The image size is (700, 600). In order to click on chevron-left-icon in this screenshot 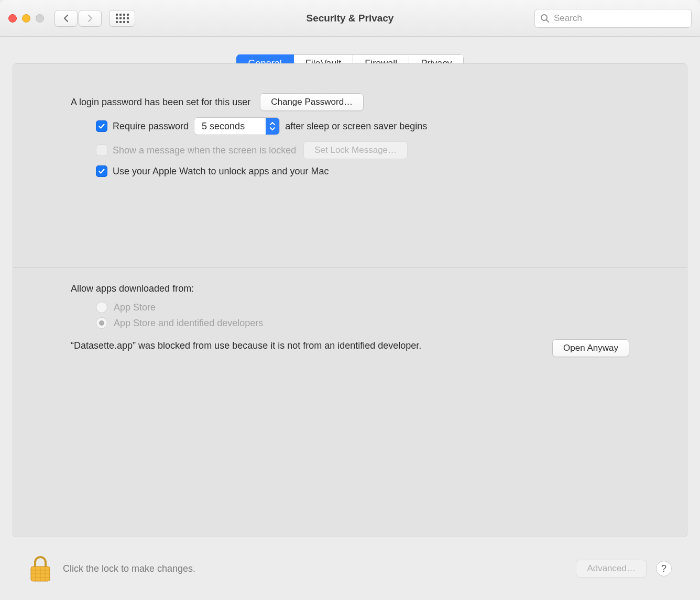, I will do `click(66, 18)`.